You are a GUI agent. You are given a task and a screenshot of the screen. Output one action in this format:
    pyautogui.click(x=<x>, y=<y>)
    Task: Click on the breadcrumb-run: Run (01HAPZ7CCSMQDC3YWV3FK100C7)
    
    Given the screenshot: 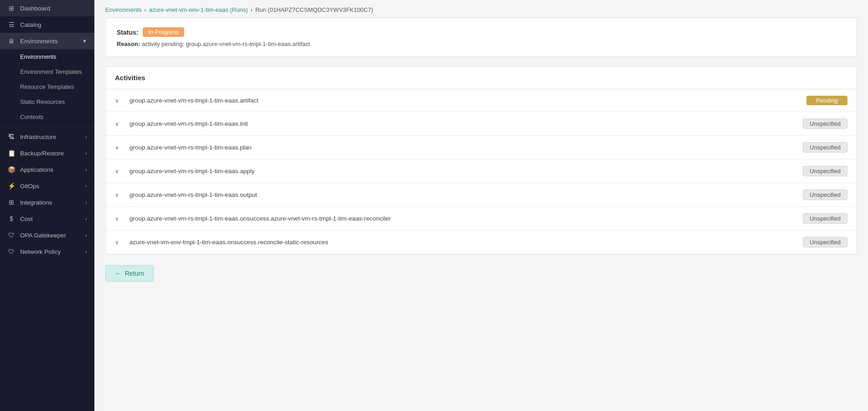 What is the action you would take?
    pyautogui.click(x=315, y=10)
    